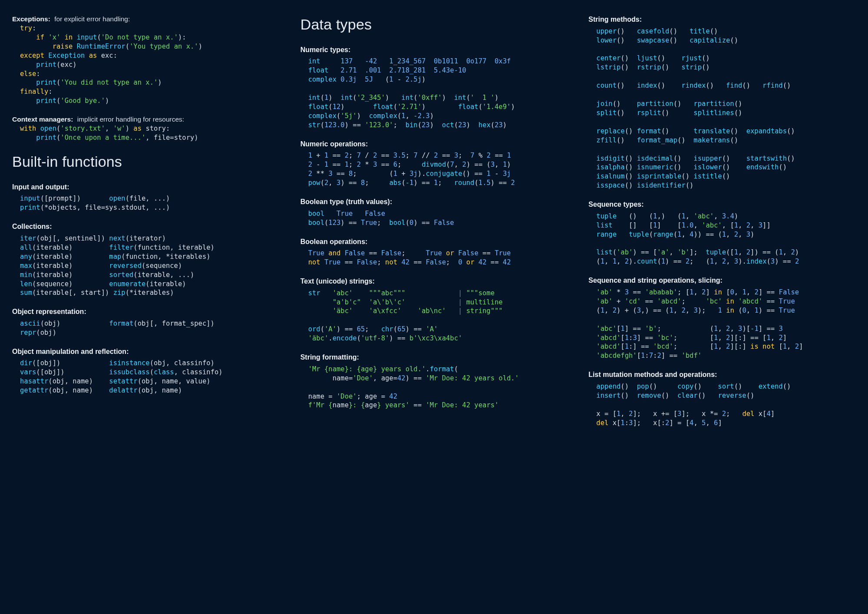 Image resolution: width=868 pixels, height=614 pixels. I want to click on section-label: Numeric types:, so click(434, 50).